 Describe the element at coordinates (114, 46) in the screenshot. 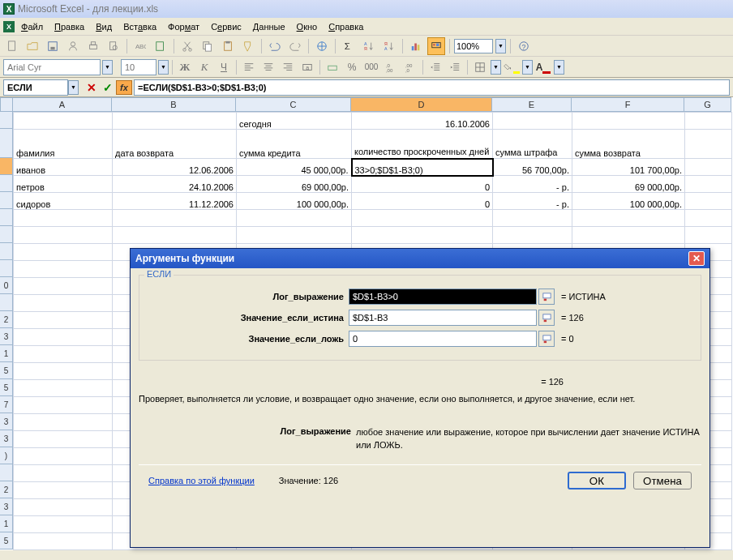

I see `preview-icon` at that location.